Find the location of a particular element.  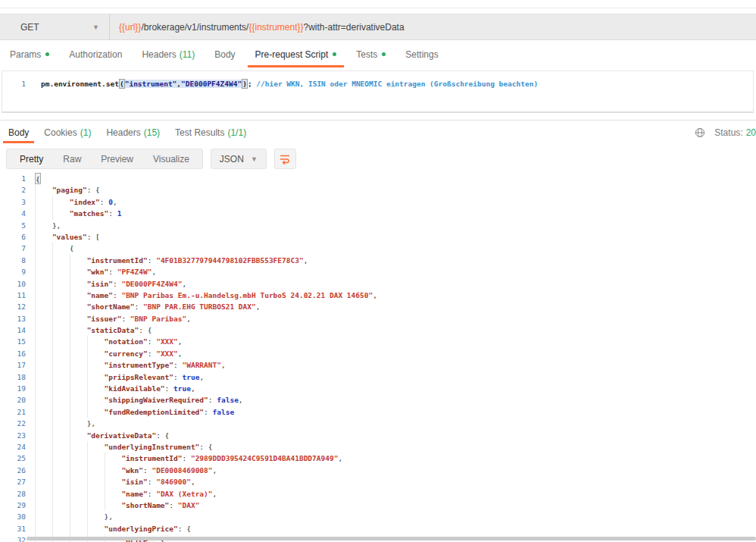

url-input: {{url}}/brokerage/v1/instruments/{{instr… is located at coordinates (433, 27).